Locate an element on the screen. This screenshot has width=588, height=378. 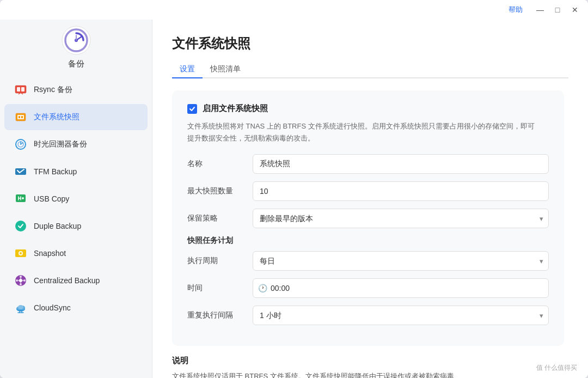
sidebar-item-cloudsync: CloudSync is located at coordinates (76, 308).